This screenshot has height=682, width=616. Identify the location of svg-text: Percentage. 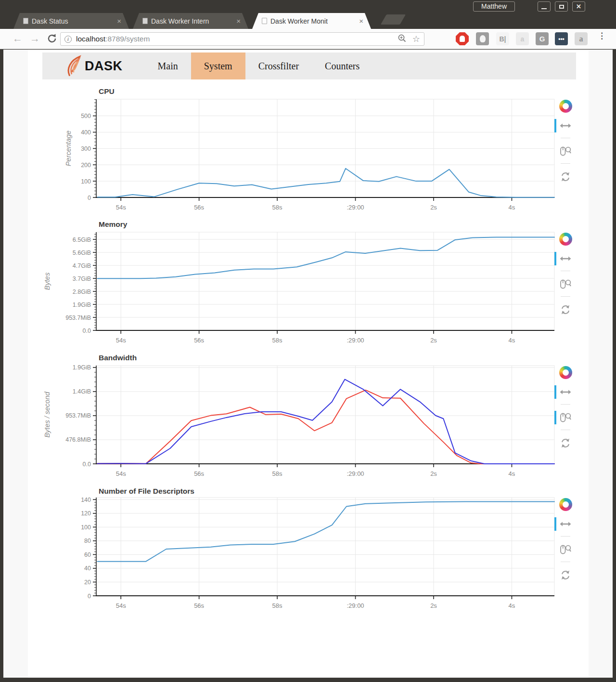
(68, 148).